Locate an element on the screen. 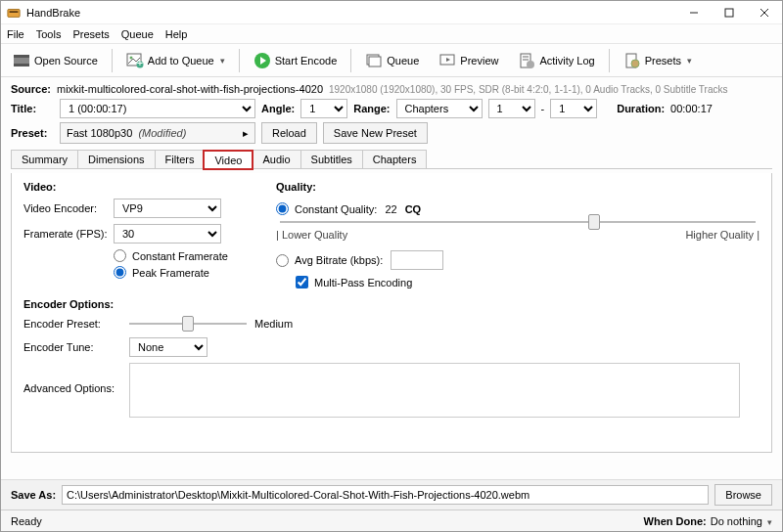 This screenshot has height=532, width=783. encoder-tune-label: Encoder Tune: is located at coordinates (72, 347).